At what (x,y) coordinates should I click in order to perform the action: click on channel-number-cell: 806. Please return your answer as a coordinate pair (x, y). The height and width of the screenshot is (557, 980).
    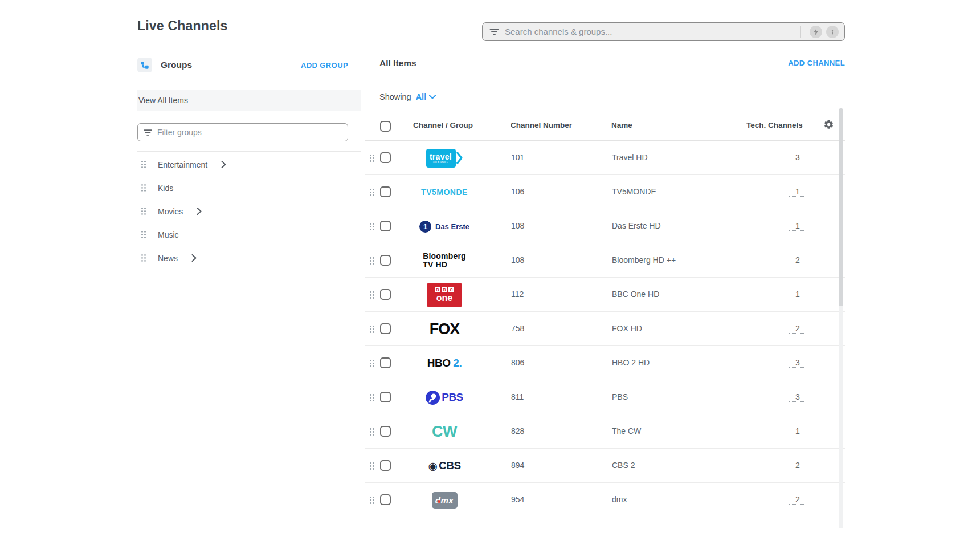
    Looking at the image, I should click on (517, 363).